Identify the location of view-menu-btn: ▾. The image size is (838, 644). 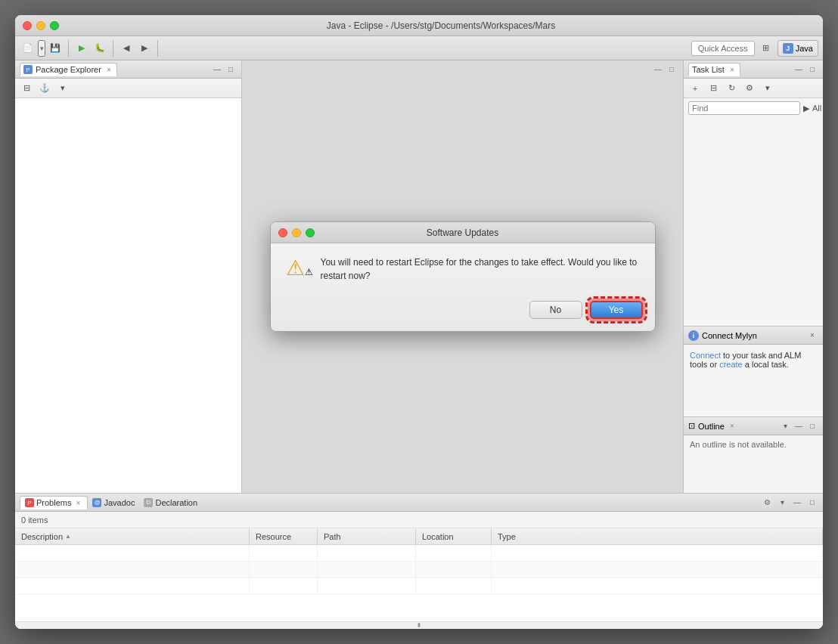
(63, 88).